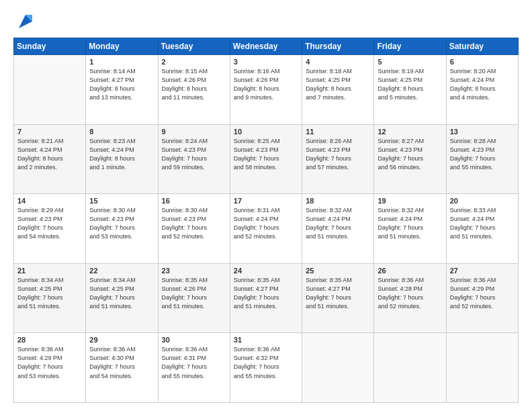  Describe the element at coordinates (50, 201) in the screenshot. I see `day-number: 14` at that location.